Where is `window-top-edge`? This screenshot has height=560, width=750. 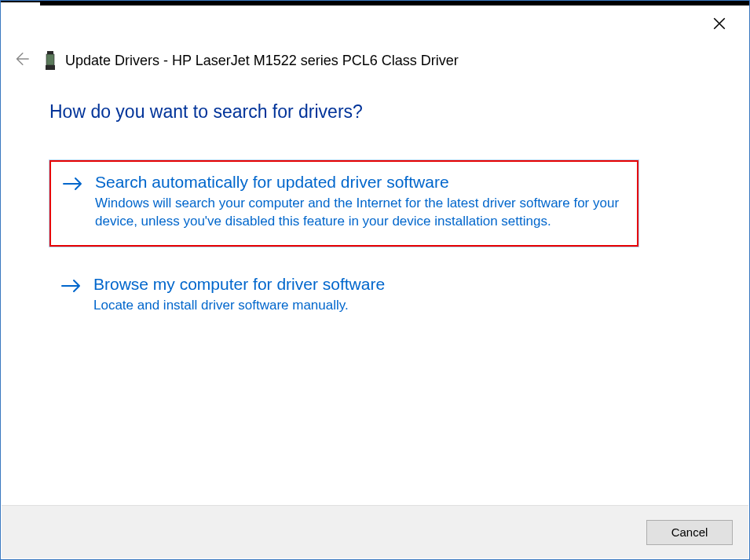
window-top-edge is located at coordinates (375, 3).